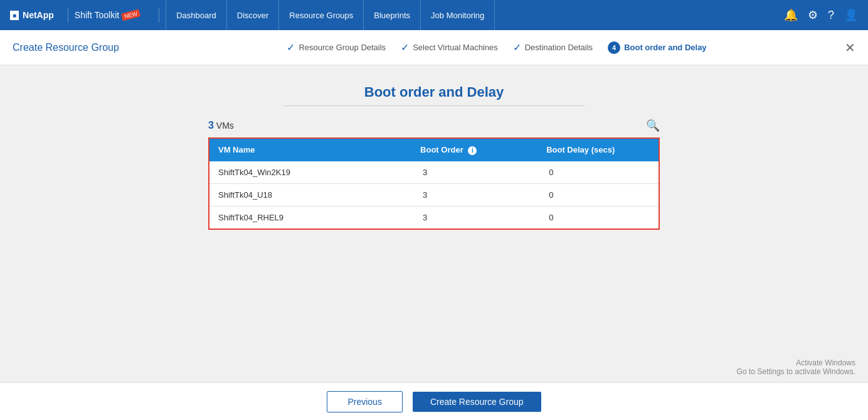 This screenshot has height=420, width=868. Describe the element at coordinates (434, 195) in the screenshot. I see `table-body: ShiftTk04_Win2K19 ShiftTk04_U18 ShiftTk0…` at that location.